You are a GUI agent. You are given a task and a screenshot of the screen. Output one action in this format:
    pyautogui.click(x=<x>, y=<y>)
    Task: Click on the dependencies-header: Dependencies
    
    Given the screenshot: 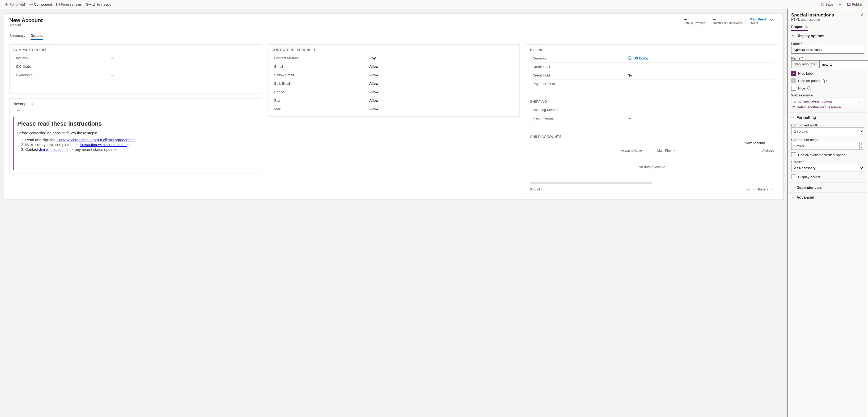 What is the action you would take?
    pyautogui.click(x=828, y=188)
    